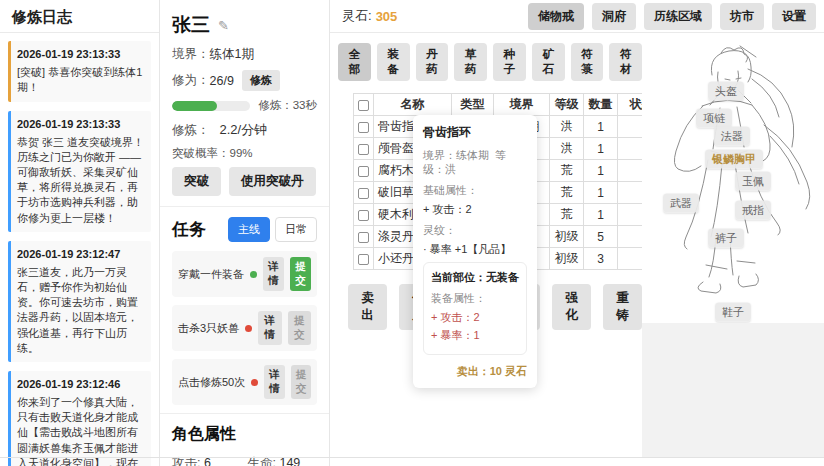 This screenshot has height=466, width=824. What do you see at coordinates (194, 106) in the screenshot?
I see `cultivation-progress-fill` at bounding box center [194, 106].